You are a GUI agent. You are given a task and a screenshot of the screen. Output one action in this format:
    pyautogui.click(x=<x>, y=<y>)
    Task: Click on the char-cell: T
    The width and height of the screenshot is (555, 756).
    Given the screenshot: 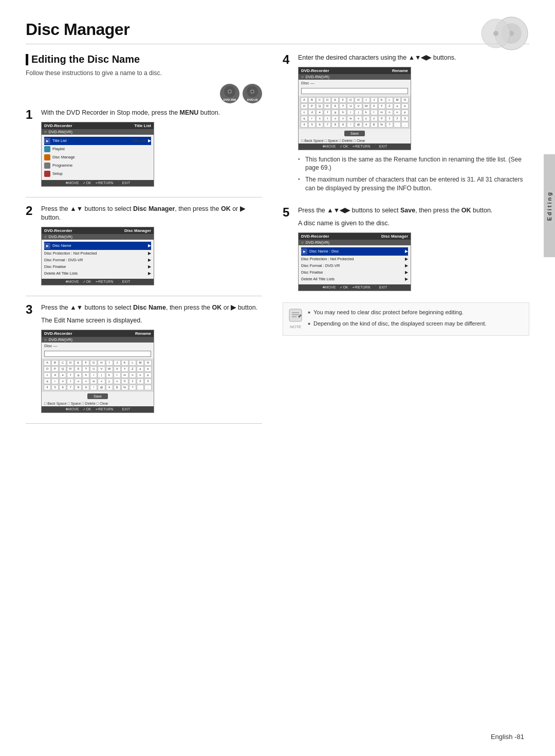 What is the action you would take?
    pyautogui.click(x=86, y=369)
    